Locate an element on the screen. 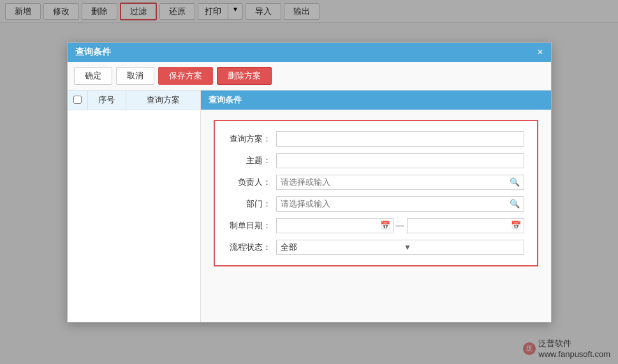  owner-input is located at coordinates (392, 182).